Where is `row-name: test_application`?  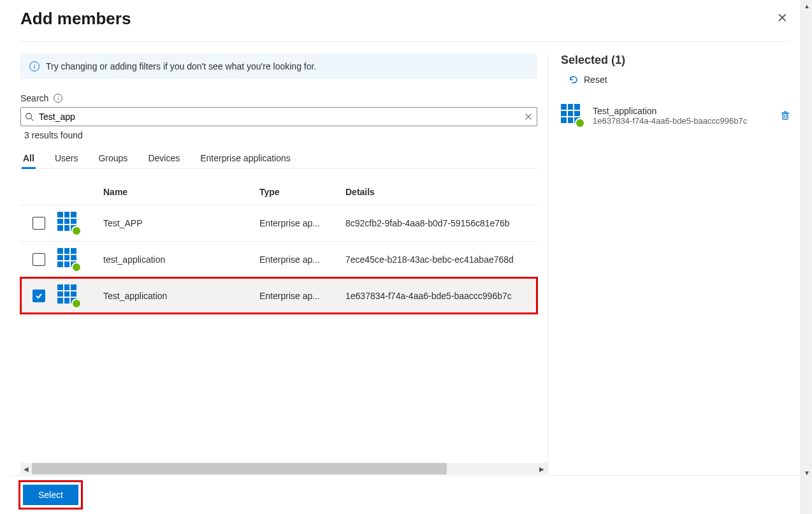 row-name: test_application is located at coordinates (181, 260).